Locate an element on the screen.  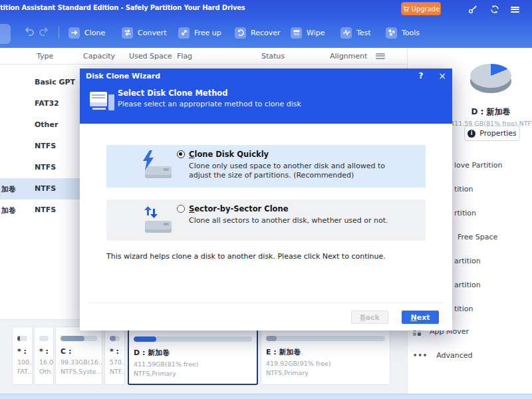
partition-card: C : 99.33GB(16... NTFS,Syste... is located at coordinates (78, 356).